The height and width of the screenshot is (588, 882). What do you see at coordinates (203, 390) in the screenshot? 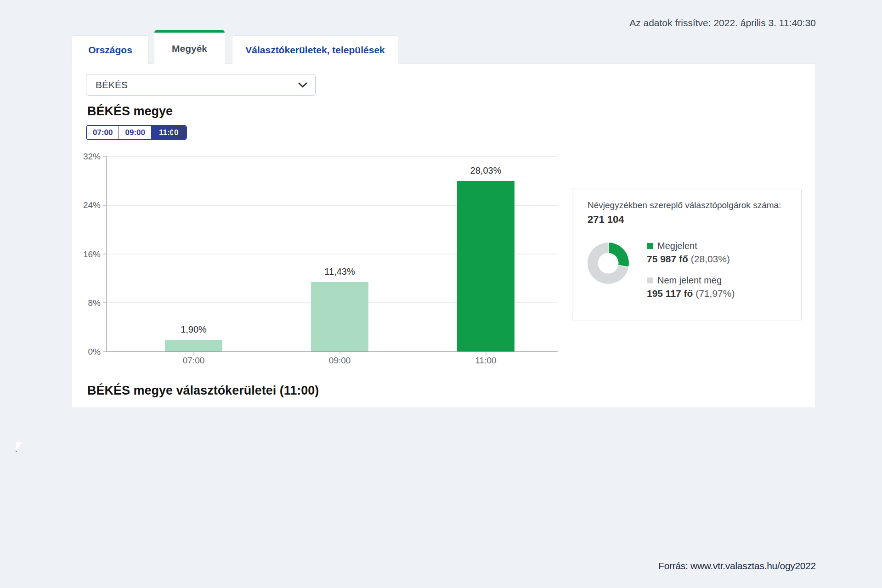
I see `districts-title: BÉKÉS megye választókerületei (11:00)` at bounding box center [203, 390].